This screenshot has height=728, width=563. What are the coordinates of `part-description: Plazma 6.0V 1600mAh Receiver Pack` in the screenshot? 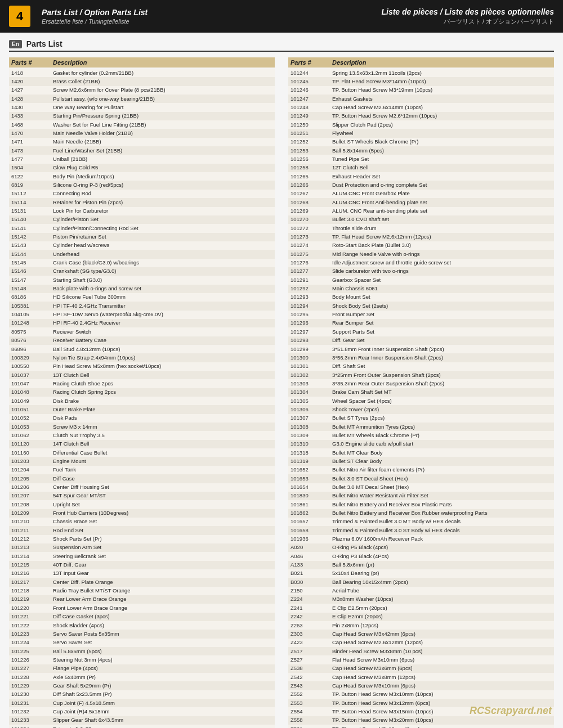 It's located at (442, 539).